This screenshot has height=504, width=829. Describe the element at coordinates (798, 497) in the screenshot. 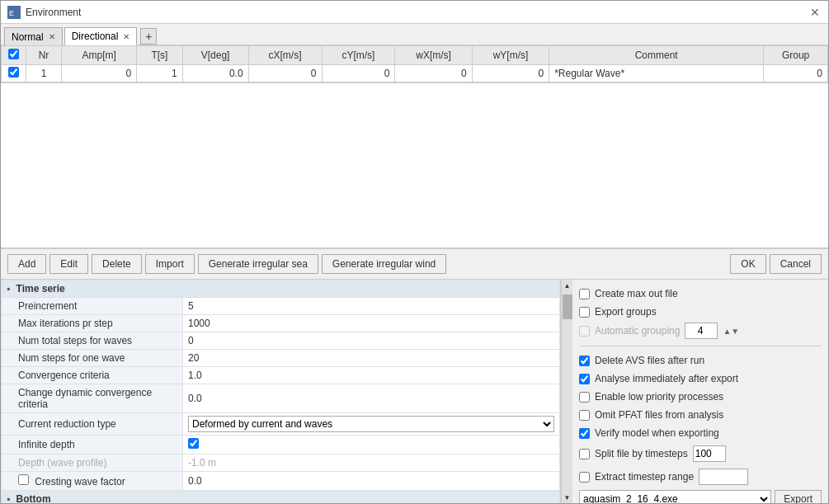

I see `export-button: Export` at that location.